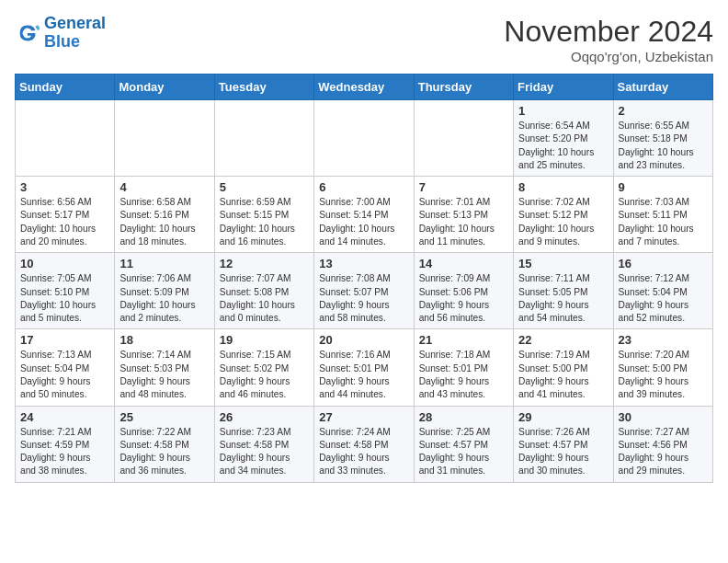  I want to click on day-number: 30, so click(664, 418).